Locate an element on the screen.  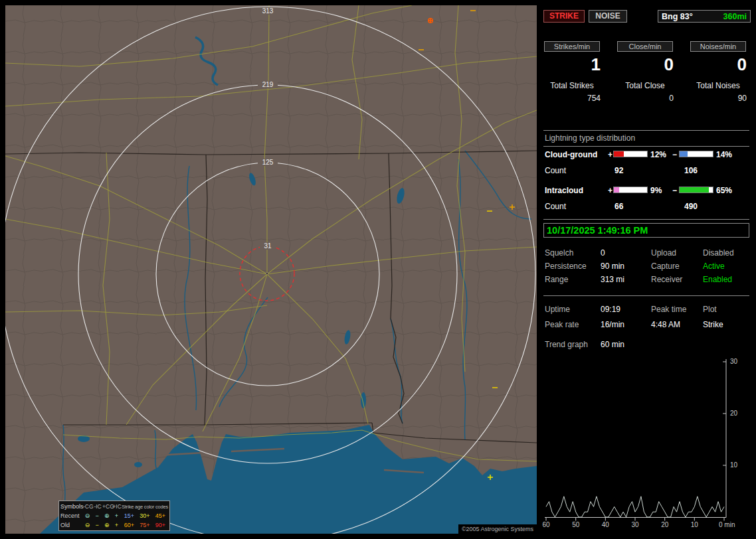
ring-label-313: 313 is located at coordinates (268, 11).